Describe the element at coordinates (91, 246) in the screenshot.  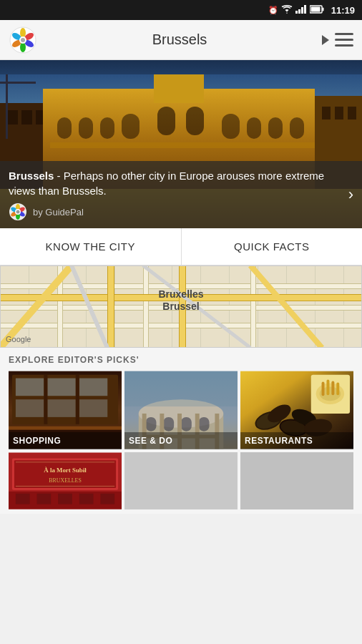
I see `know-the-city-tab: KNOW THE CITY` at that location.